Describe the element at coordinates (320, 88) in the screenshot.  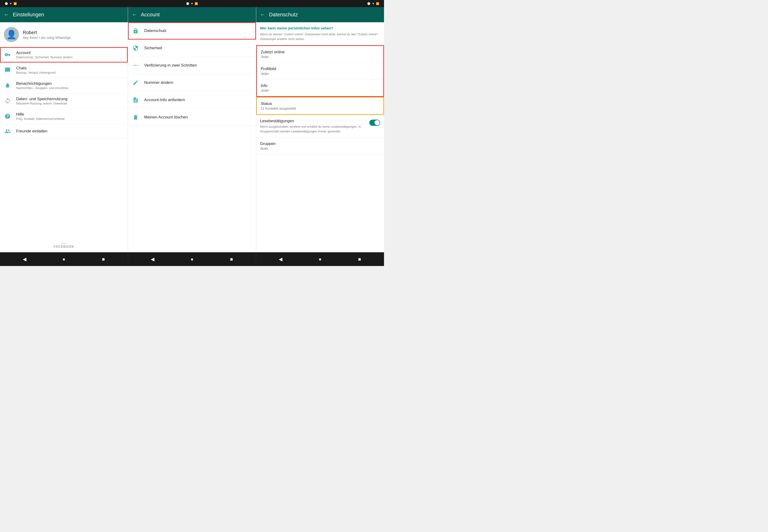
I see `privacy-item-info: Info Jeder` at that location.